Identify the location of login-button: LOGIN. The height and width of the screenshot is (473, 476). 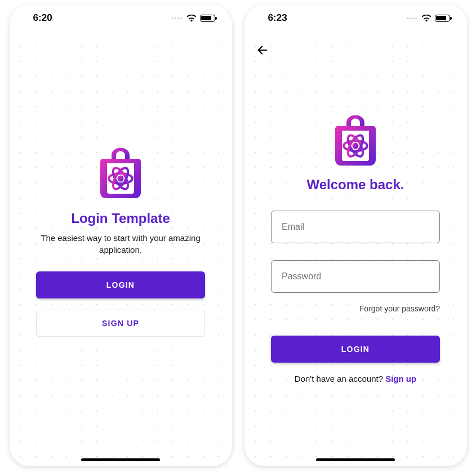
(121, 285).